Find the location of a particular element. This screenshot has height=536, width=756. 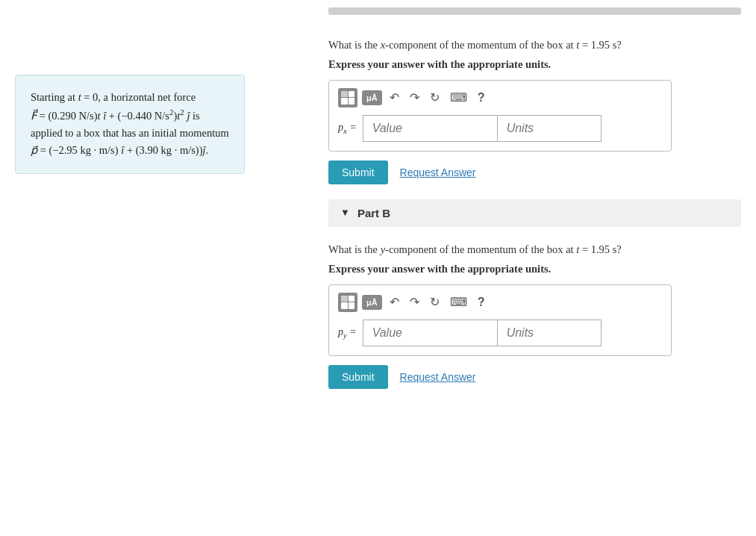

part-a-toolbar: μÅ ↶ ↷ ↻ ⌨ ? is located at coordinates (500, 98).